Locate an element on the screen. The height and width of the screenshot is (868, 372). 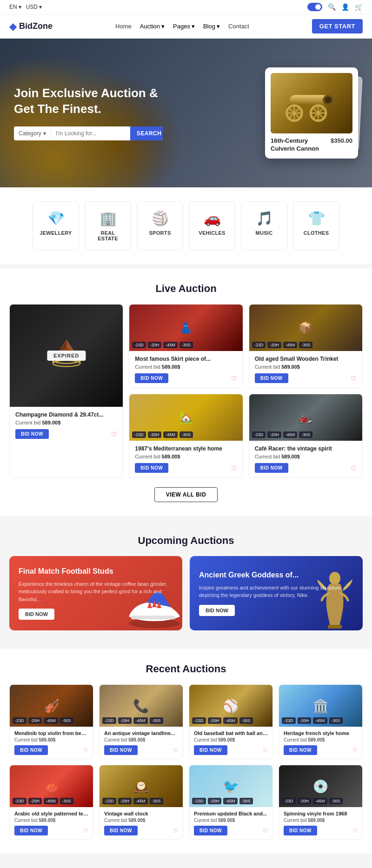
search-button: SEARCH is located at coordinates (146, 133).